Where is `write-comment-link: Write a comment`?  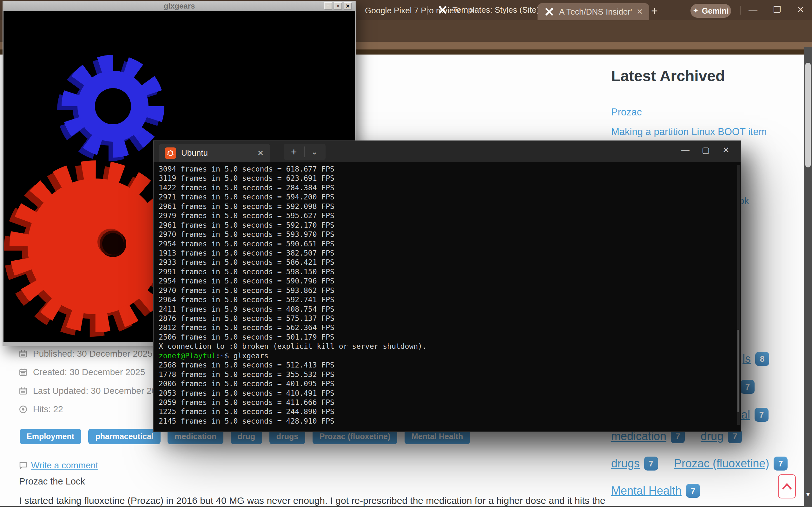 write-comment-link: Write a comment is located at coordinates (58, 465).